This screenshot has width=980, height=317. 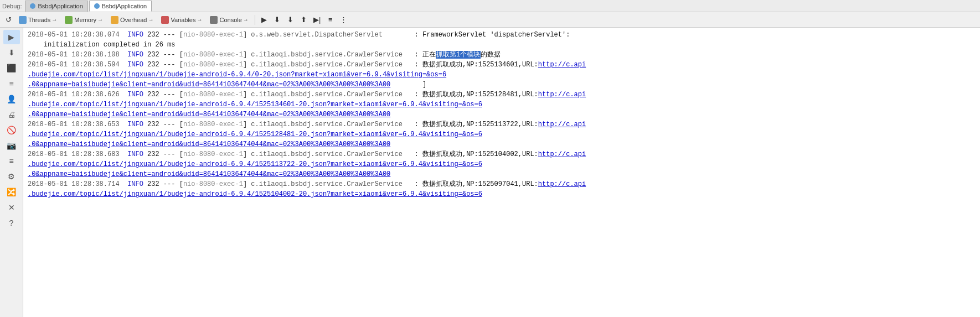 I want to click on log-link-7-1: http://c.api, so click(x=562, y=184).